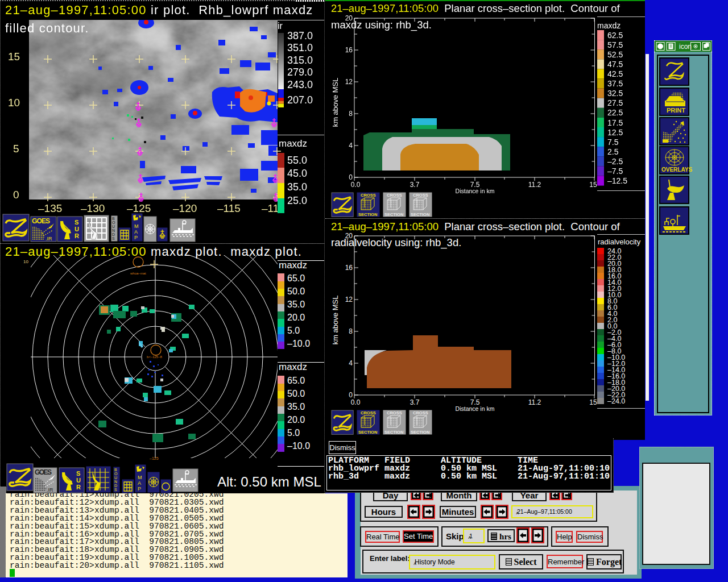 The width and height of the screenshot is (728, 582). What do you see at coordinates (14, 57) in the screenshot?
I see `svg-text: 15` at bounding box center [14, 57].